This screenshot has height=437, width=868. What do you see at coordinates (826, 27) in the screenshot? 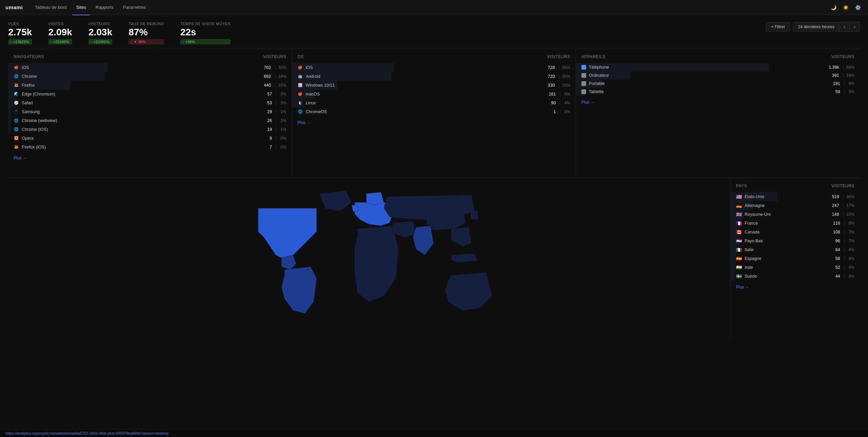
I see `time-selector: 24 dernières heures ‹ ›` at bounding box center [826, 27].